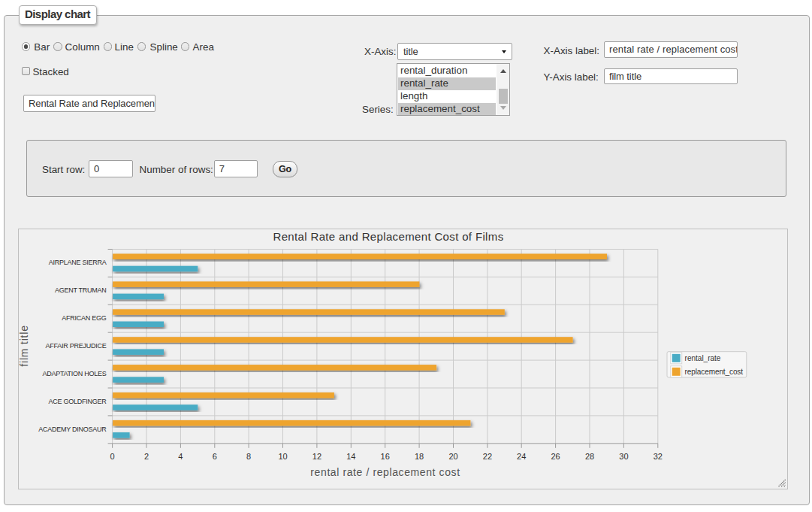 The height and width of the screenshot is (512, 812). What do you see at coordinates (556, 456) in the screenshot?
I see `svg-text: 26` at bounding box center [556, 456].